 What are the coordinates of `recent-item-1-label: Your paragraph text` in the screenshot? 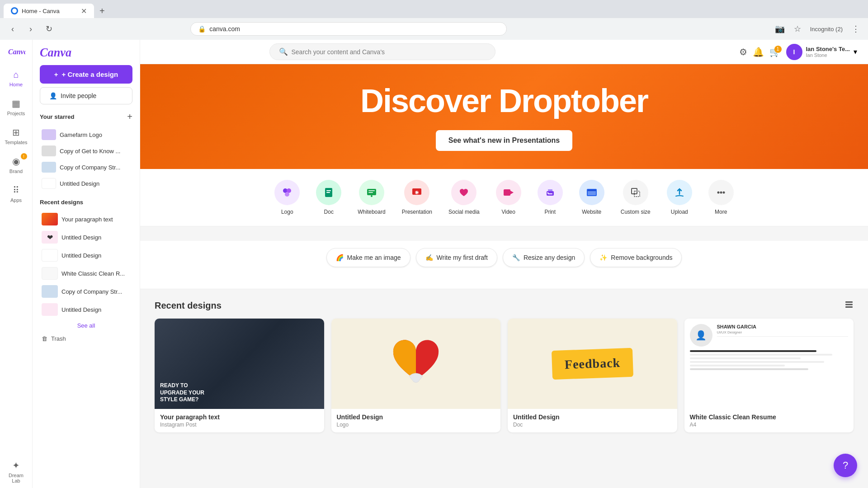 It's located at (87, 220).